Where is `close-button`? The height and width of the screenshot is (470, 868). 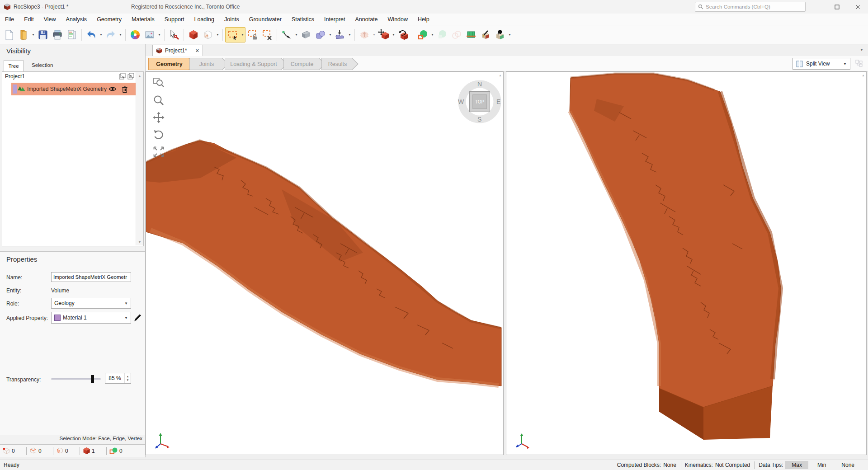 close-button is located at coordinates (858, 7).